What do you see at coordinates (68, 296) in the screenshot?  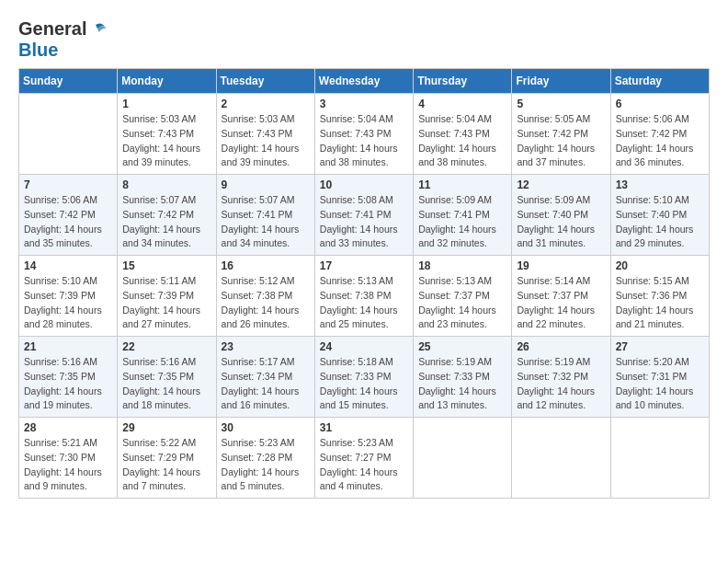 I see `calendar-cell: 14Sunrise: 5:10 AM Sunset: 7:39 PM Dayli…` at bounding box center [68, 296].